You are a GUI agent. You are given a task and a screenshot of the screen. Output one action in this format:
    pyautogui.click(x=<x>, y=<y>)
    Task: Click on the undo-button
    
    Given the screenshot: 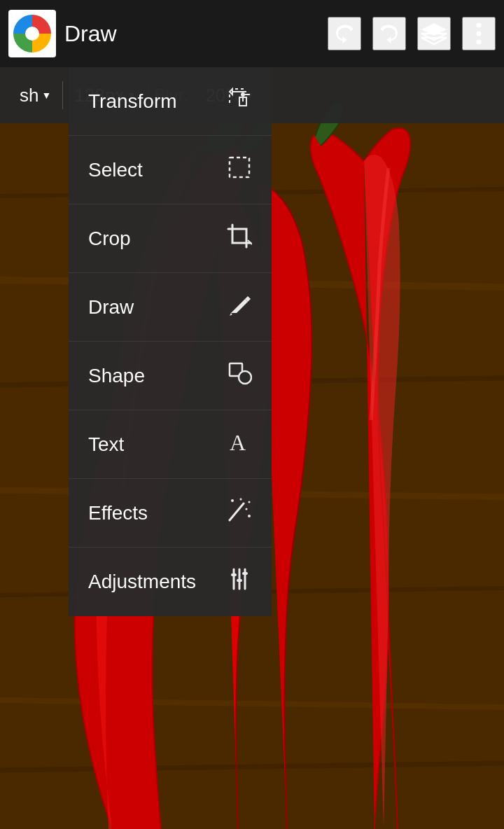 What is the action you would take?
    pyautogui.click(x=344, y=34)
    